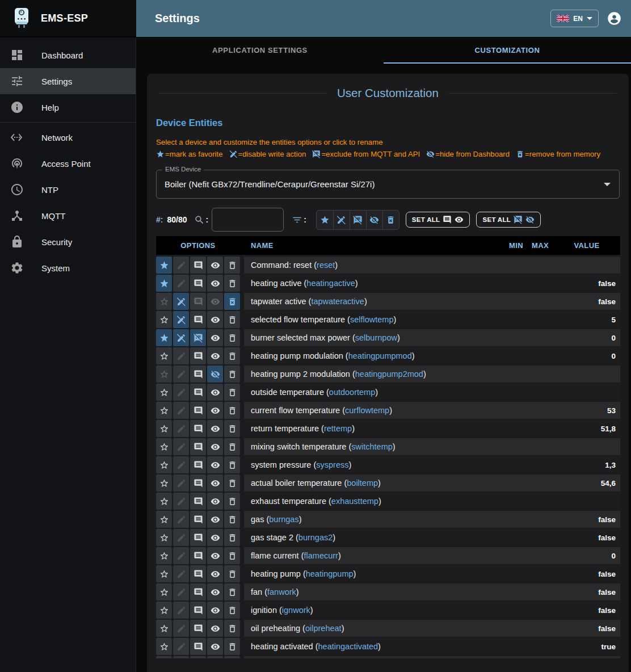 The image size is (631, 672). What do you see at coordinates (325, 220) in the screenshot?
I see `favorite-filter-button` at bounding box center [325, 220].